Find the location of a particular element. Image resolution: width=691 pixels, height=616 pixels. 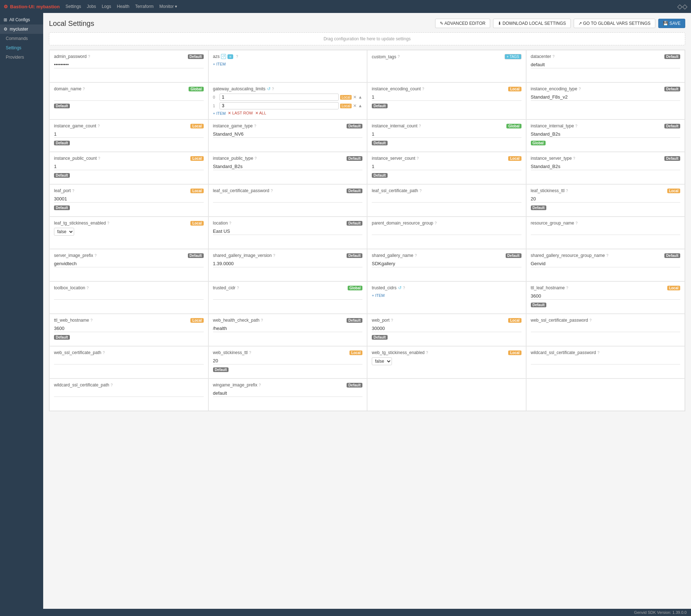

sync-icon-trusted-cidrs: ↺ is located at coordinates (400, 288).